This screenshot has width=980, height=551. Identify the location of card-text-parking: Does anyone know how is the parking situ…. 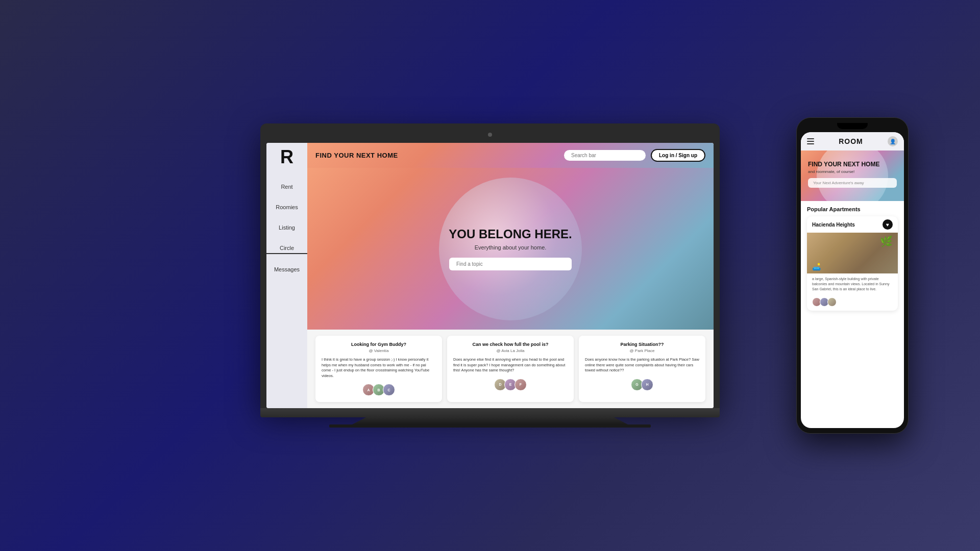
(642, 365).